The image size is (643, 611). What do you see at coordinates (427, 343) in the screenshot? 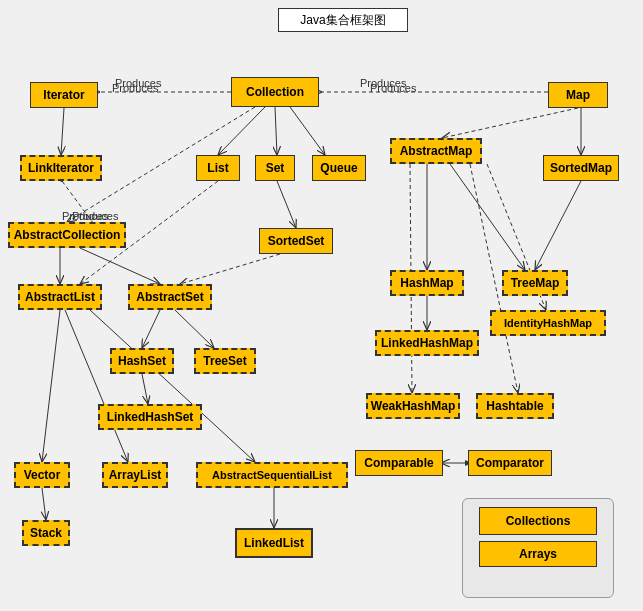
I see `linkedhashmap-node: LinkedHashMap` at bounding box center [427, 343].